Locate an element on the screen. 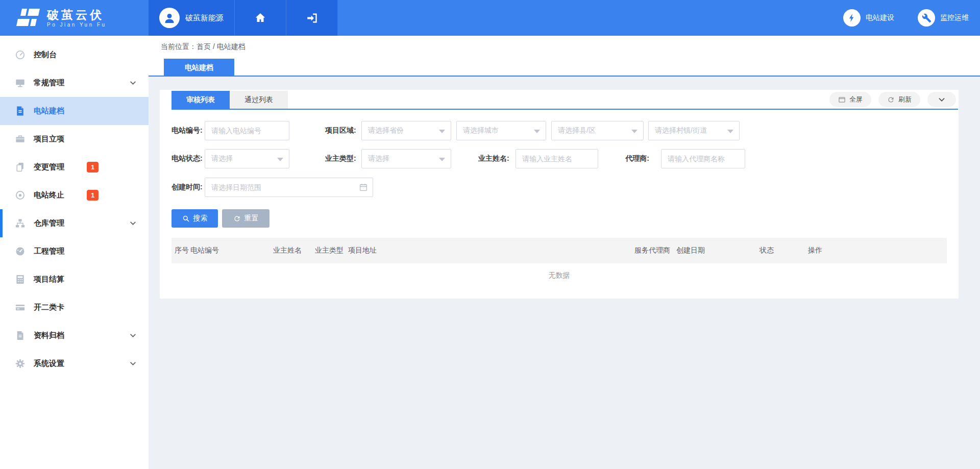 The width and height of the screenshot is (980, 469). agent-label: 代理商: is located at coordinates (635, 159).